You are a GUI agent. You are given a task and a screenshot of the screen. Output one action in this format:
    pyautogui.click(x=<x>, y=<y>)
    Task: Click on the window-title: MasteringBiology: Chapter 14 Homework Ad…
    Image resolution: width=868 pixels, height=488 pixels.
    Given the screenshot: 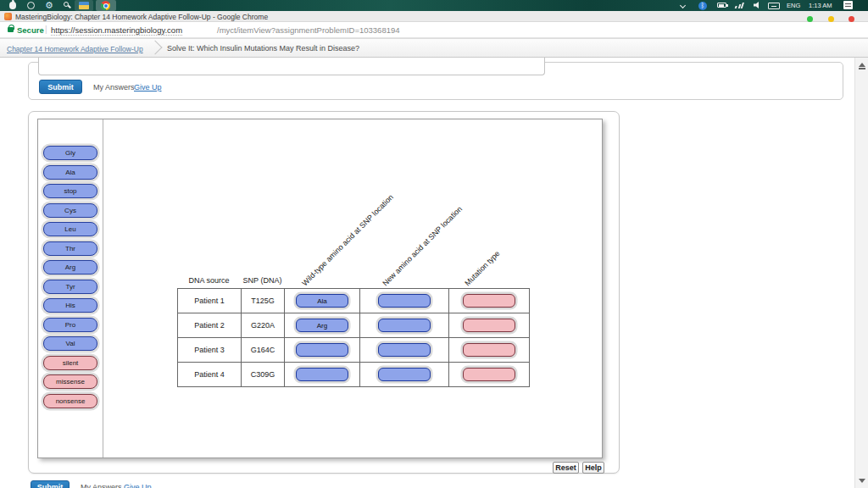 What is the action you would take?
    pyautogui.click(x=142, y=17)
    